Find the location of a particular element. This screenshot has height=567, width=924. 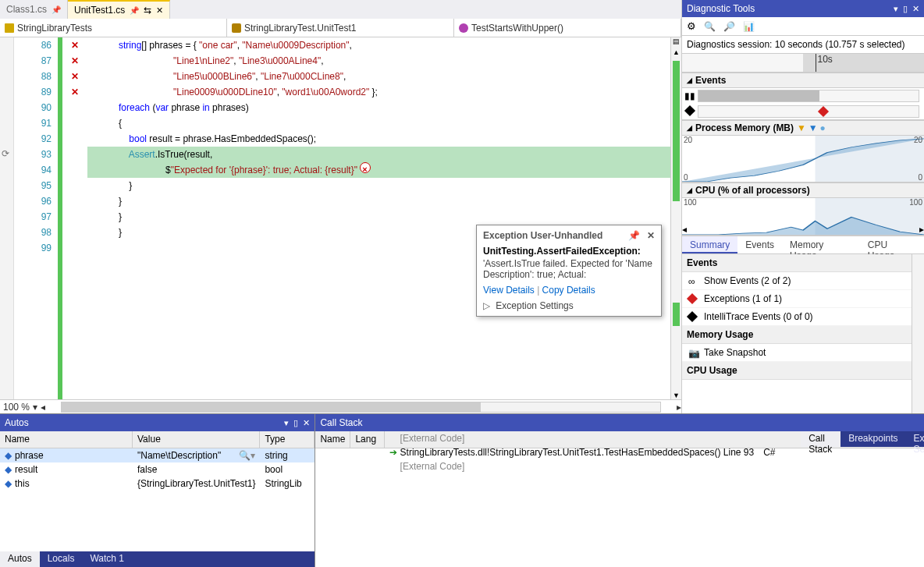

autos-title: Autos ▾ ▯ ✕ is located at coordinates (158, 423).